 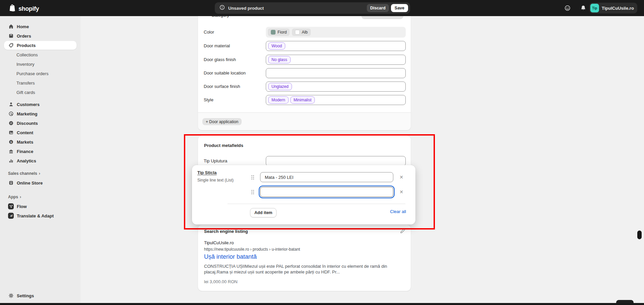 What do you see at coordinates (11, 142) in the screenshot?
I see `markets-icon: $` at bounding box center [11, 142].